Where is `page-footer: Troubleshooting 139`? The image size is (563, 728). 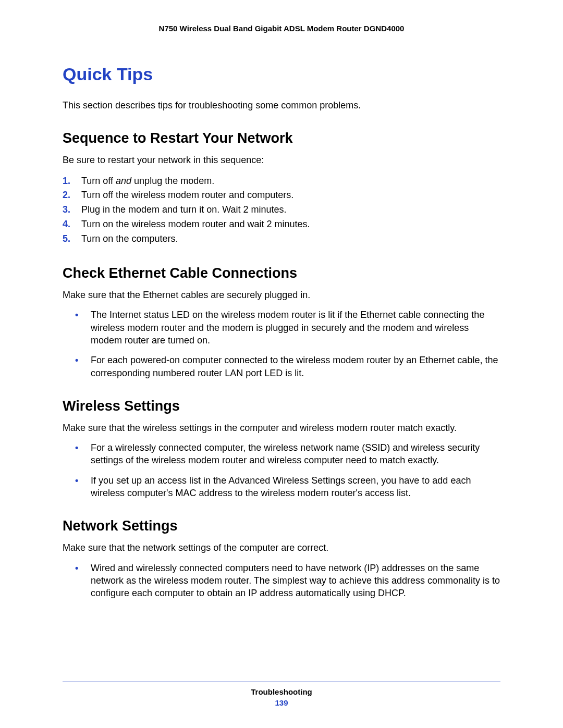 page-footer: Troubleshooting 139 is located at coordinates (282, 694).